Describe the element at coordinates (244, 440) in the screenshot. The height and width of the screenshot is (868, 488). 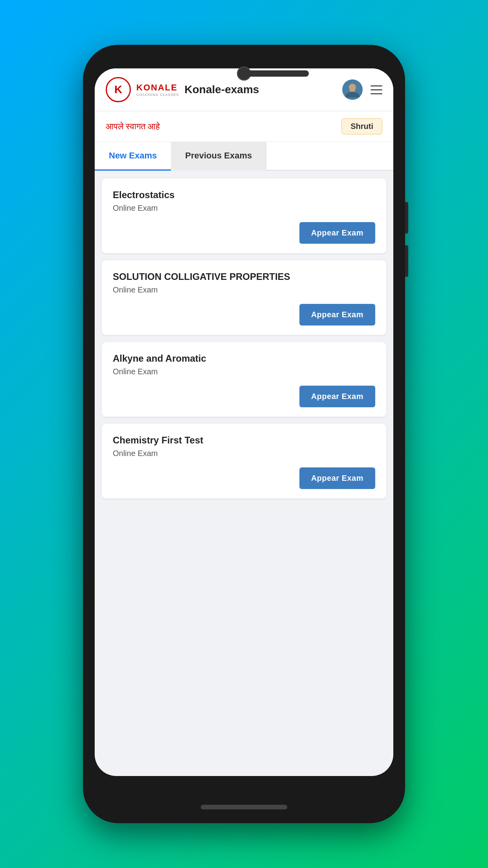
I see `exam-title-4: Chemistry First Test` at that location.